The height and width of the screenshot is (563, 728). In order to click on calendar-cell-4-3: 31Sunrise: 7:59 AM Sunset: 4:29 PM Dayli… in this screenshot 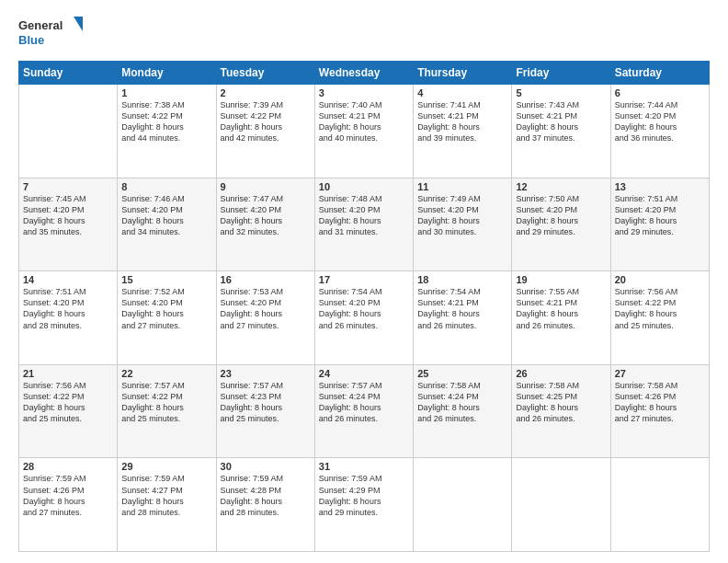, I will do `click(364, 505)`.